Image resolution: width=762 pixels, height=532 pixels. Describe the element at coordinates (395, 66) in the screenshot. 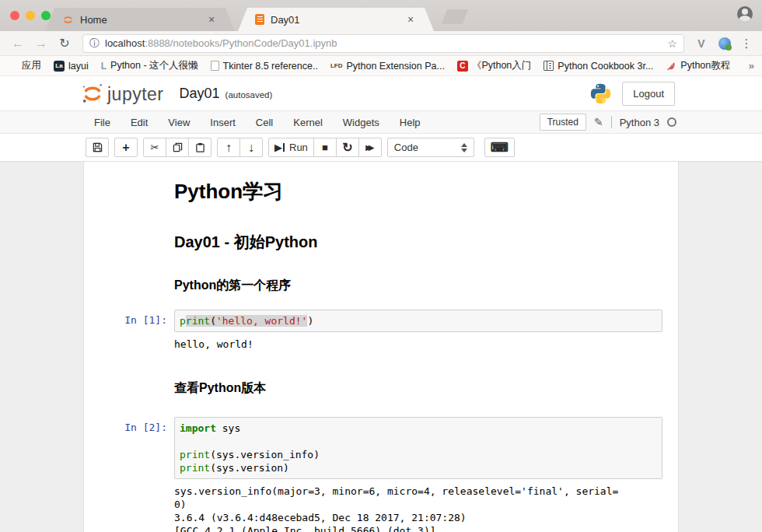

I see `bookmark-label: Python Extension Pa...` at that location.